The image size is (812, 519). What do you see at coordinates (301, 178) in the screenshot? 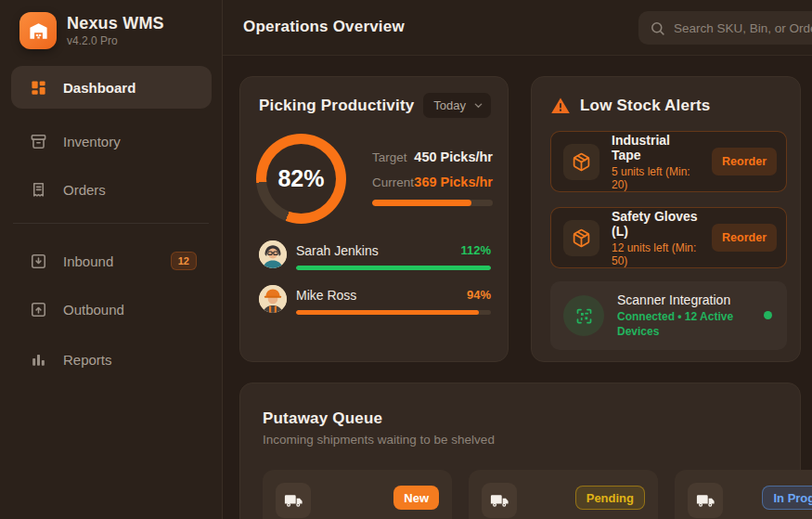
I see `picking-donut-gauge: 82%` at bounding box center [301, 178].